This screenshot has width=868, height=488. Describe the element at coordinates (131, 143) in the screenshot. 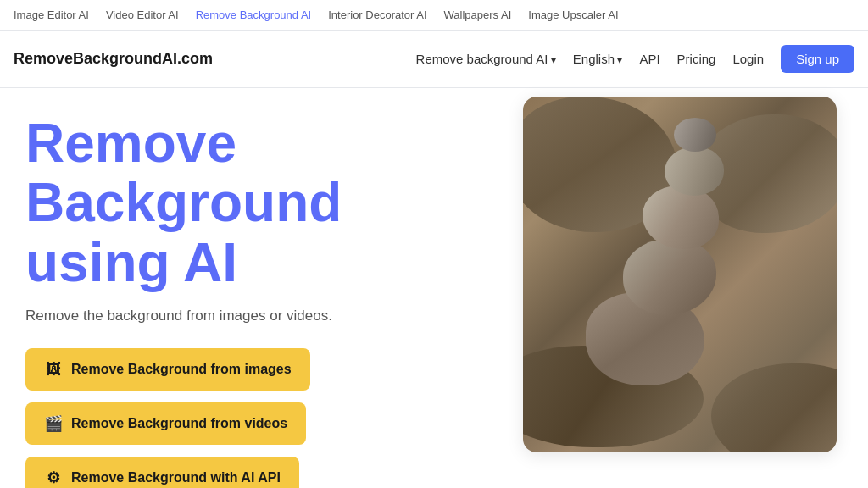

I see `hero-title-line1: Remove` at that location.